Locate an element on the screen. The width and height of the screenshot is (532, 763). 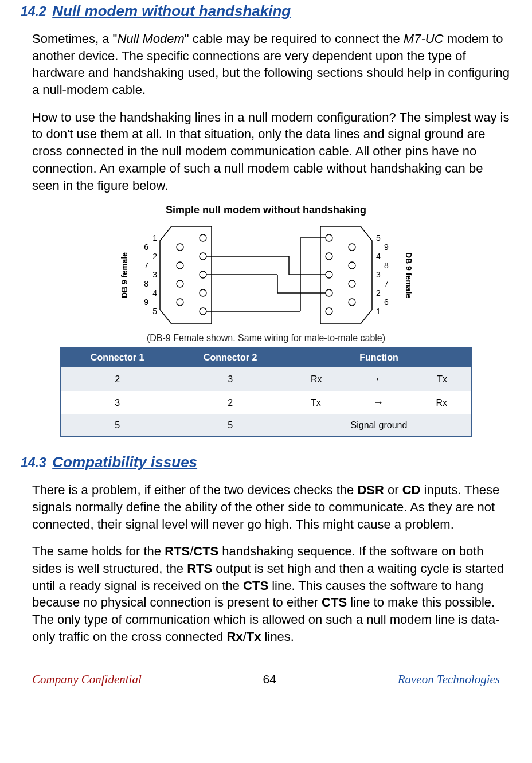
th-connector2: Connector 2 is located at coordinates (230, 358).